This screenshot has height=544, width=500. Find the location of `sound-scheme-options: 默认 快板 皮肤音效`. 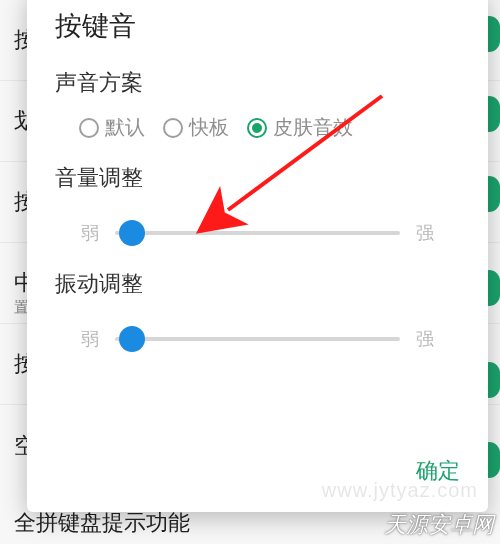

sound-scheme-options: 默认 快板 皮肤音效 is located at coordinates (258, 136).